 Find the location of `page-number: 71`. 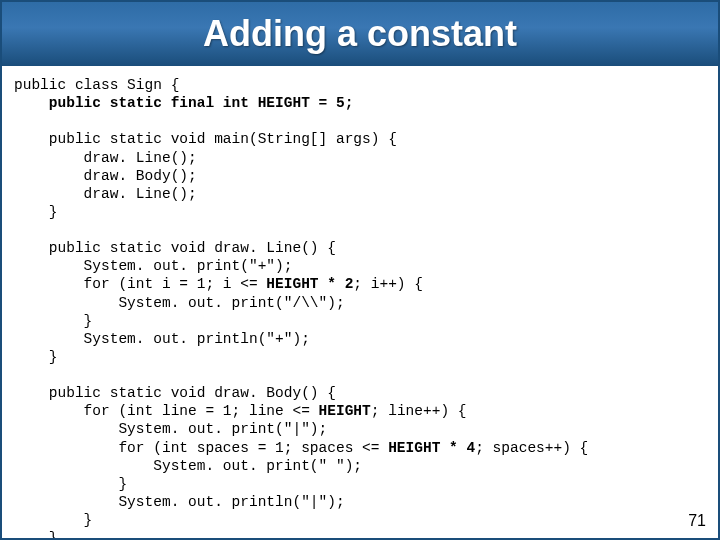

page-number: 71 is located at coordinates (697, 521).